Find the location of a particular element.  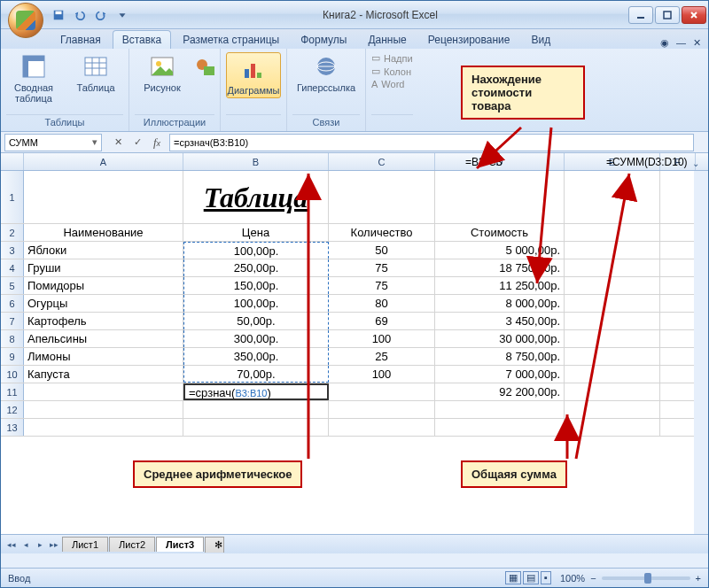

cell-B4: 250,00р. is located at coordinates (256, 267).